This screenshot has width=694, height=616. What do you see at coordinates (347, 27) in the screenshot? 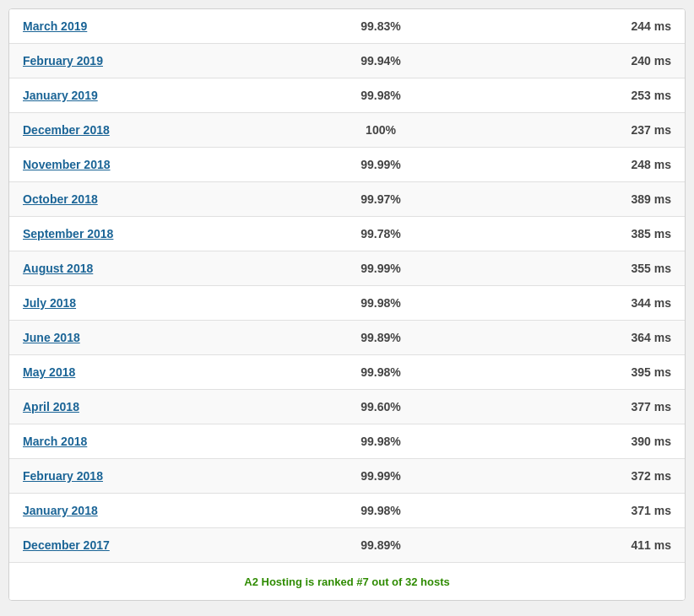
I see `table-row: March 201999.83%244 ms` at bounding box center [347, 27].